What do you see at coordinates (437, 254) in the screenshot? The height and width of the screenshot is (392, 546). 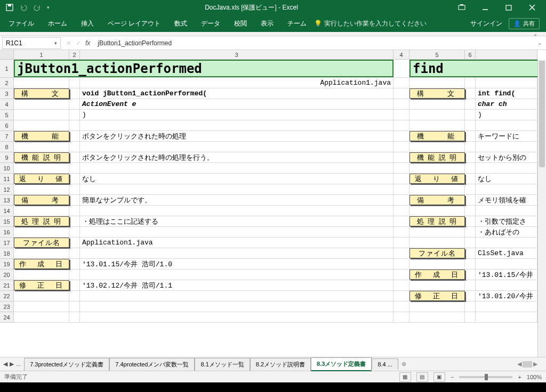 I see `label-filename-2: ファイル名` at bounding box center [437, 254].